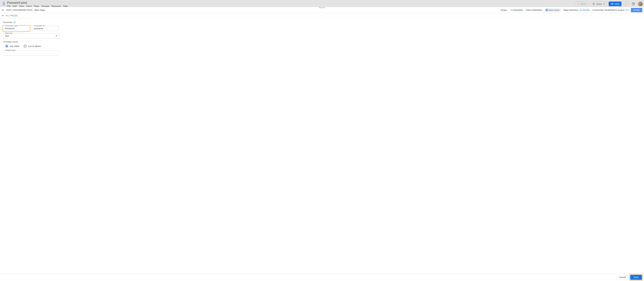 The width and height of the screenshot is (644, 281). Describe the element at coordinates (634, 4) in the screenshot. I see `help-button` at that location.